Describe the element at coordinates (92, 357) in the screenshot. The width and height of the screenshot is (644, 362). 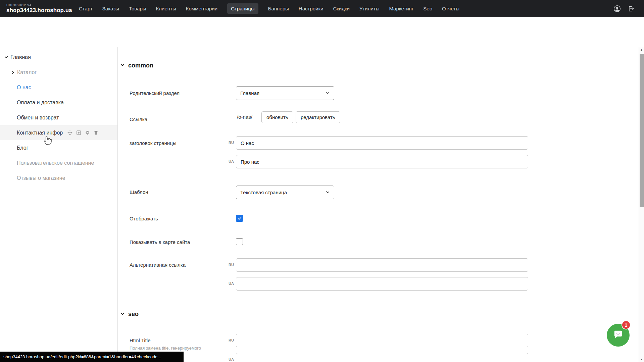
I see `browser-status-url: shop34423.horoshop.ua/edit/edit.php?id=6…` at that location.